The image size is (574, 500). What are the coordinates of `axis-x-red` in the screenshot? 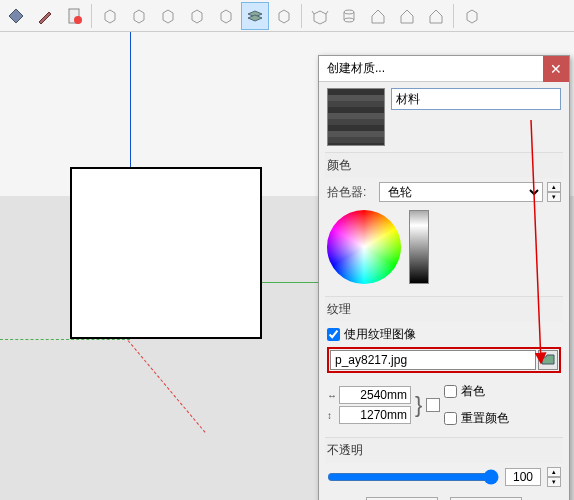 It's located at (167, 386).